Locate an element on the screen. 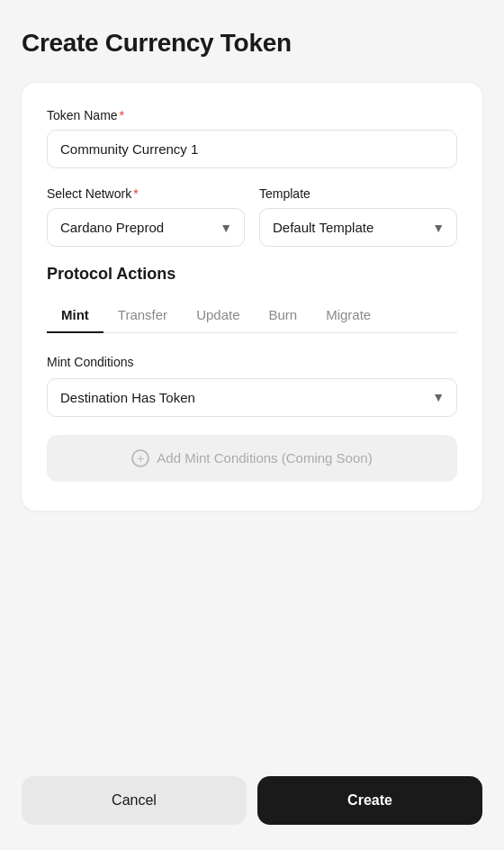 This screenshot has height=850, width=504. token-name-group: Token Name* is located at coordinates (252, 139).